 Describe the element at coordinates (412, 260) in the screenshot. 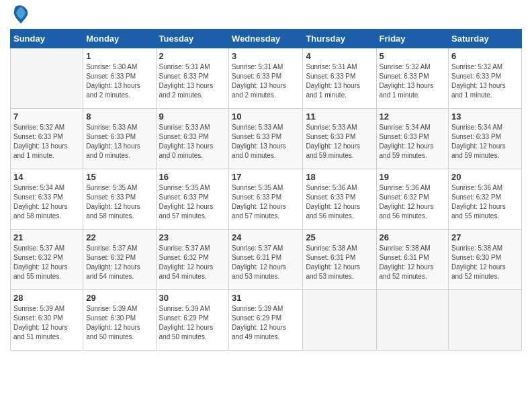

I see `calendar-cell: 26Sunrise: 5:38 AM Sunset: 6:31 PM Dayli…` at that location.